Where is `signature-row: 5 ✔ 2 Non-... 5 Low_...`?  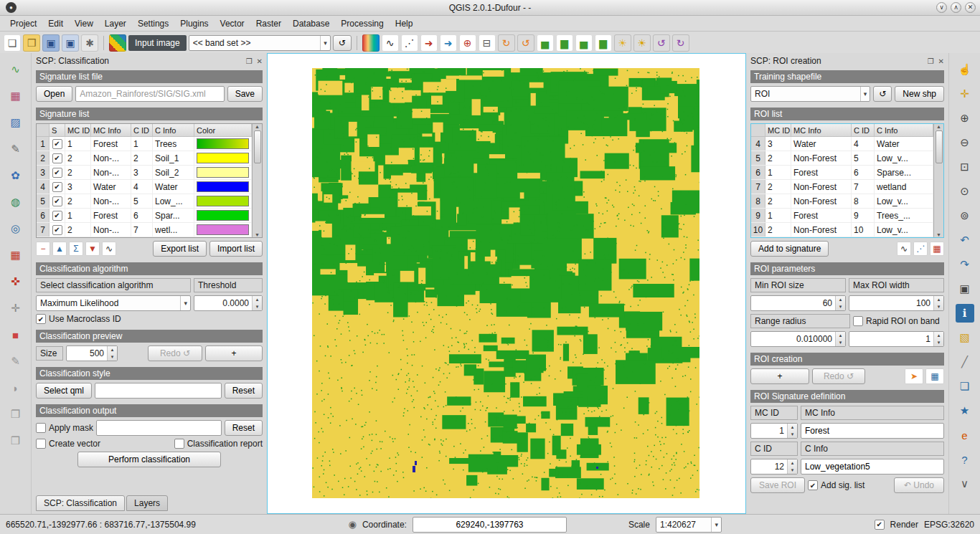
signature-row: 5 ✔ 2 Non-... 5 Low_... is located at coordinates (144, 201).